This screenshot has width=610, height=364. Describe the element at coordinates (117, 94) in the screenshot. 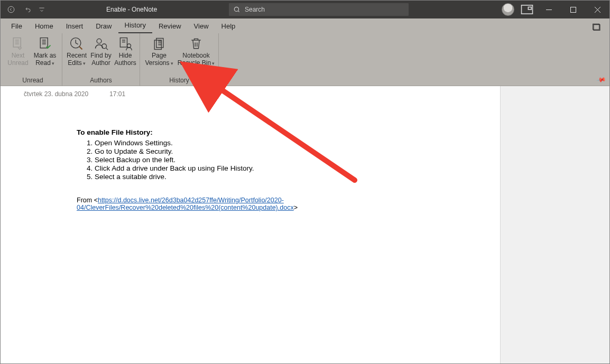

I see `page-time: 17:01` at that location.